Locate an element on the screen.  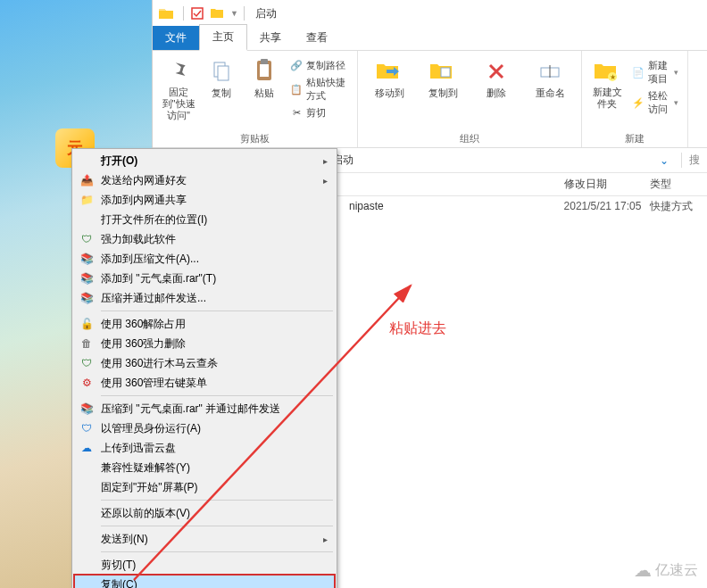
menu-run-admin: 🛡以管理员身份运行(A) is located at coordinates (204, 428).